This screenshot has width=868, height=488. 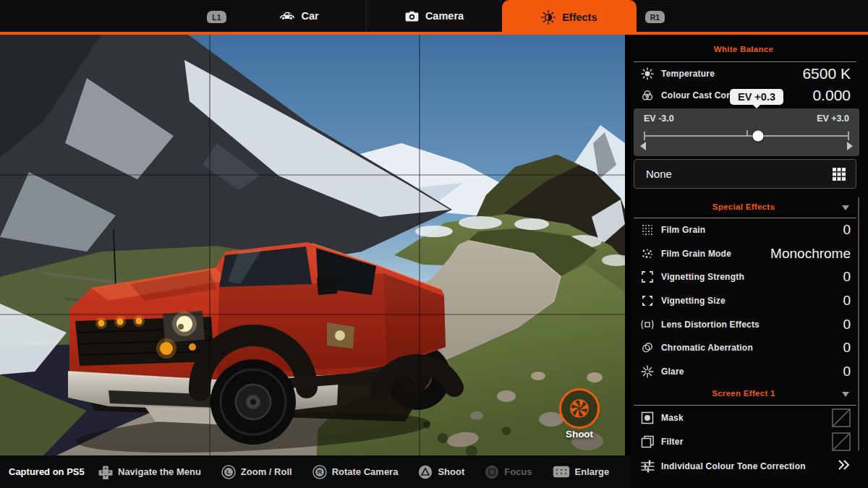 I want to click on row-chromatic-aberration: Chromatic Aberration 0, so click(x=749, y=348).